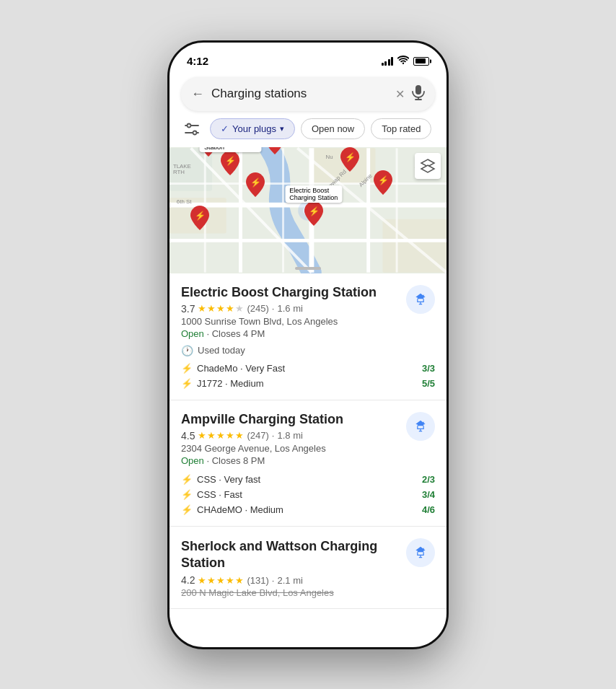 The width and height of the screenshot is (616, 689). I want to click on back-button: ←, so click(198, 94).